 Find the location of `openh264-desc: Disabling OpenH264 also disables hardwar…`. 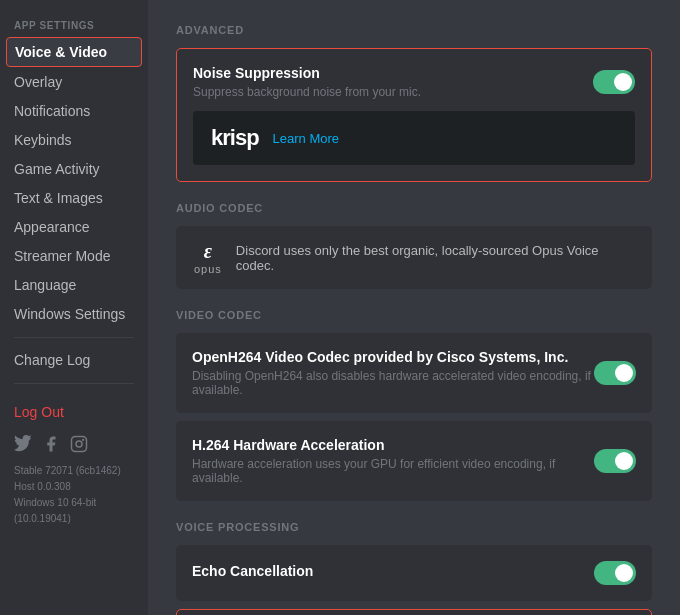

openh264-desc: Disabling OpenH264 also disables hardwar… is located at coordinates (393, 383).